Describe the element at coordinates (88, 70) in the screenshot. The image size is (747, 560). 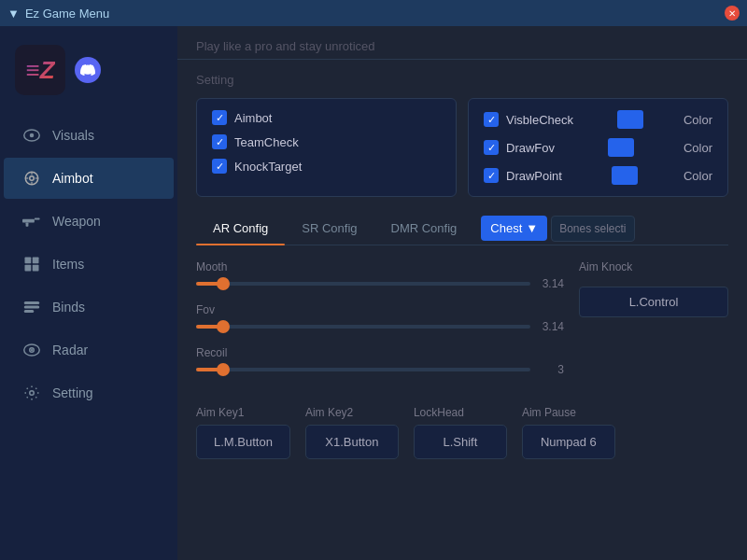
I see `discord-icon` at that location.